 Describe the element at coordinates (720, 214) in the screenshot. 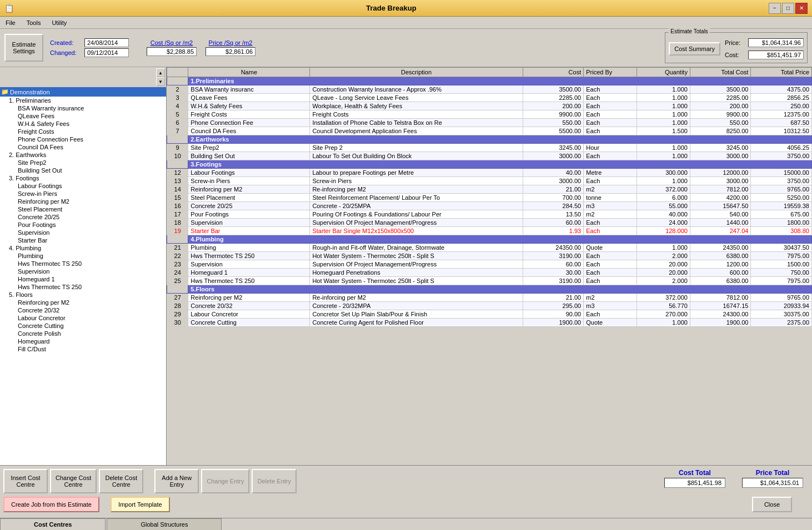

I see `table-row: 540.00` at that location.